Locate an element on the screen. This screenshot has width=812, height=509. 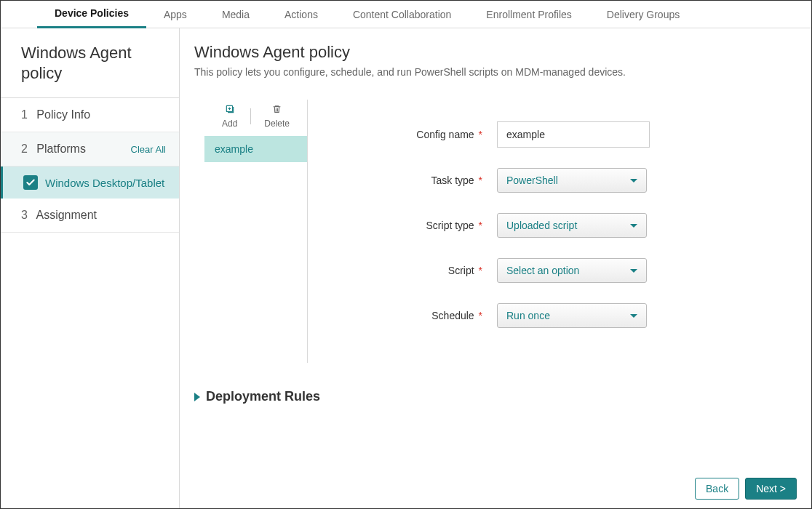
tab-actions: Actions is located at coordinates (301, 15).